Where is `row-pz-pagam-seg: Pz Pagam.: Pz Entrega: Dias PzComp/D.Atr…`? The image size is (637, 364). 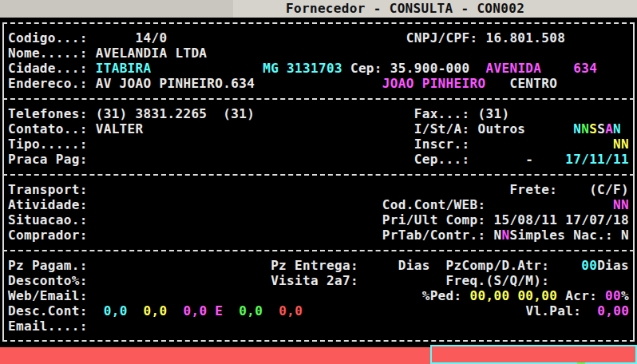
row-pz-pagam-seg: Pz Pagam.: Pz Entrega: Dias PzComp/D.Atr… is located at coordinates (291, 265).